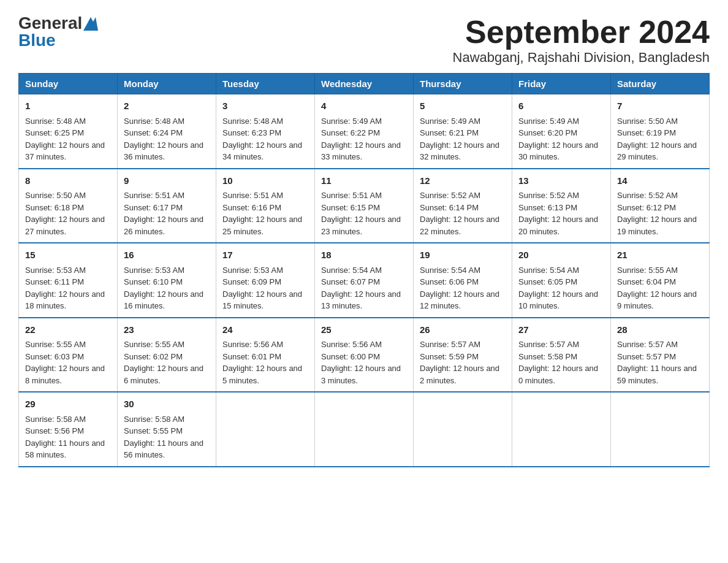 The image size is (728, 563). What do you see at coordinates (463, 107) in the screenshot?
I see `day-number: 5` at bounding box center [463, 107].